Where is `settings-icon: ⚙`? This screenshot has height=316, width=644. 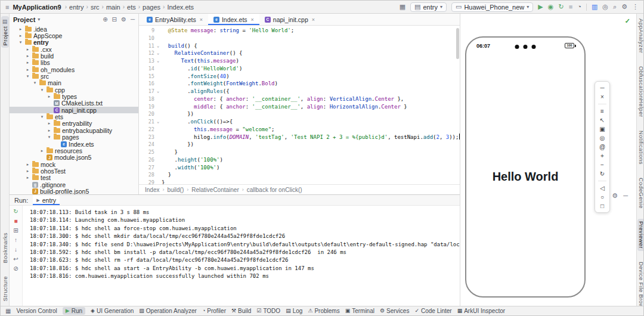
settings-icon: ⚙ is located at coordinates (624, 7).